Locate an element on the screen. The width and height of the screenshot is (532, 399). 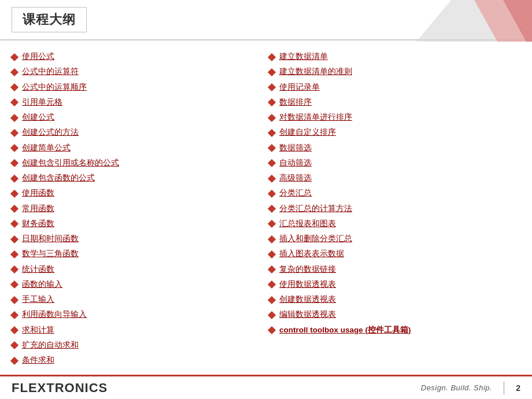
list-item: 创建公式的方法 is located at coordinates (138, 132).